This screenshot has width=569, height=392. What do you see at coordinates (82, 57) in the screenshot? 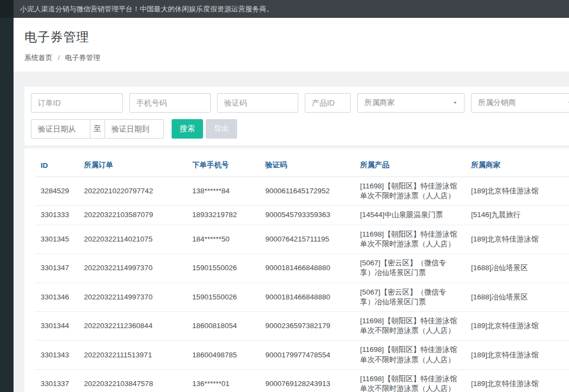
I see `breadcrumb-current: 电子券管理` at bounding box center [82, 57].